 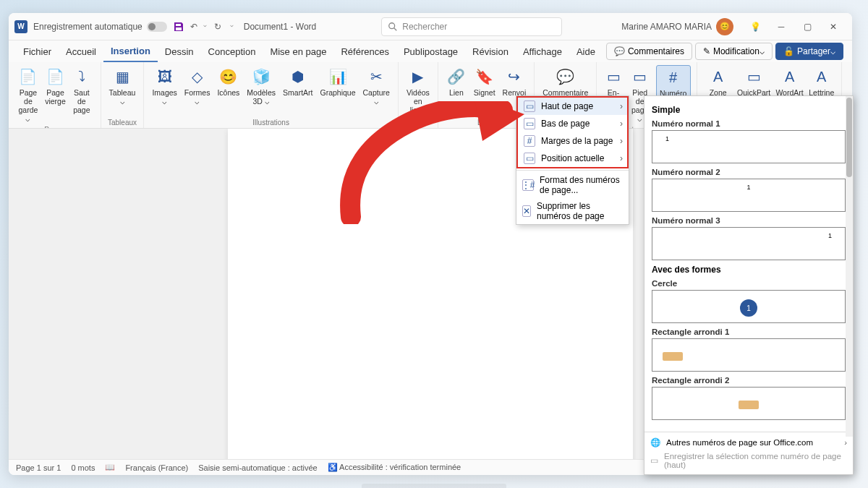 What do you see at coordinates (88, 27) in the screenshot?
I see `autosave-label: Enregistrement automatique` at bounding box center [88, 27].